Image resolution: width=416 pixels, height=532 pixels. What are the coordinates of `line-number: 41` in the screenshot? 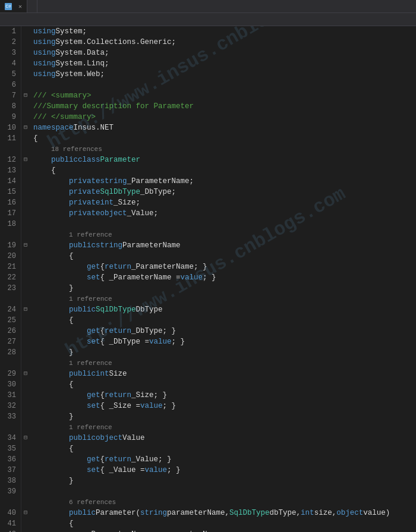 It's located at (10, 524).